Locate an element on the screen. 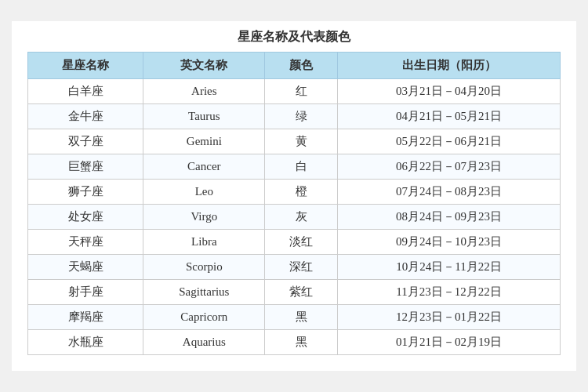  cell-english: Scorpio is located at coordinates (204, 267).